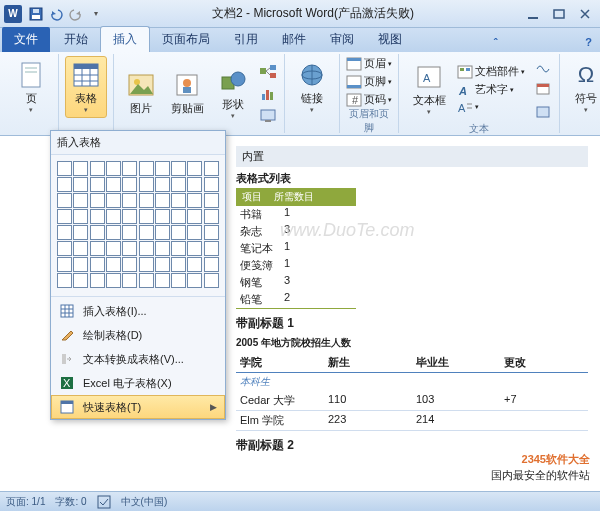 This screenshot has width=600, height=511. Describe the element at coordinates (533, 14) in the screenshot. I see `minimize-button` at that location.